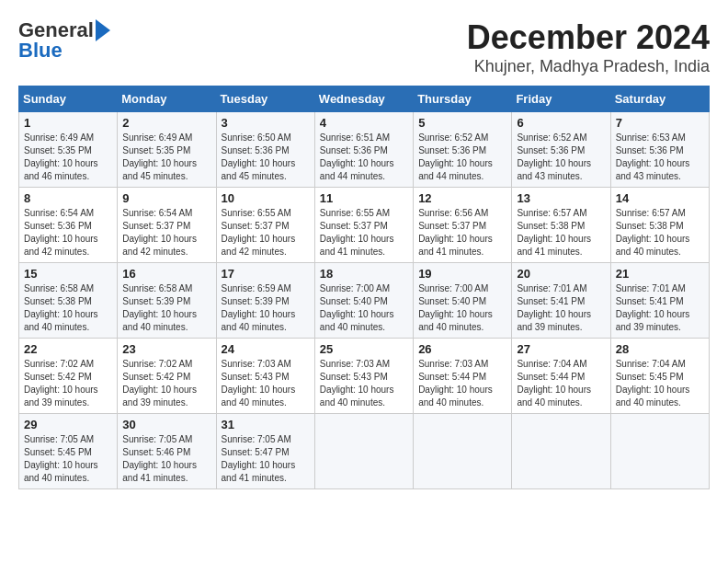  I want to click on logo-arrow-icon, so click(103, 30).